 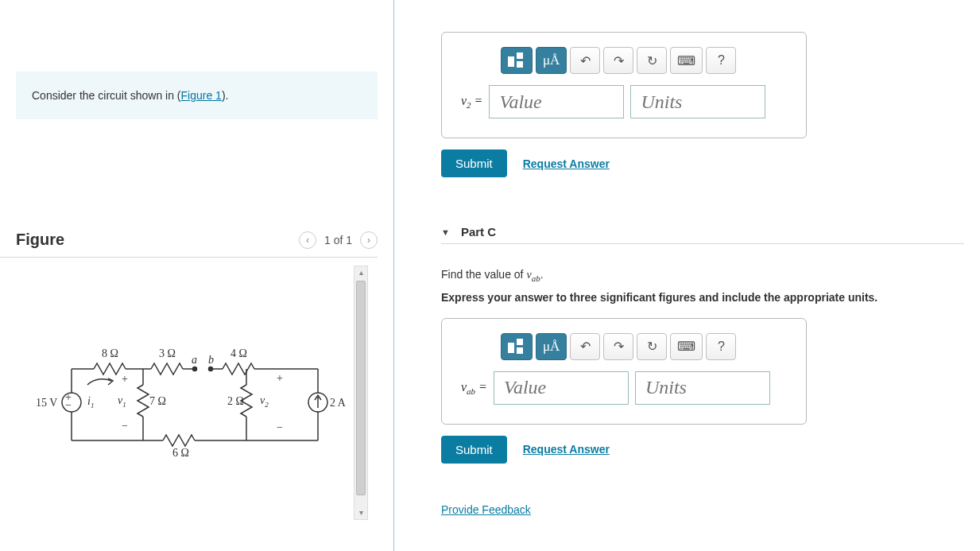 What do you see at coordinates (181, 453) in the screenshot?
I see `label-r6: 6 Ω` at bounding box center [181, 453].